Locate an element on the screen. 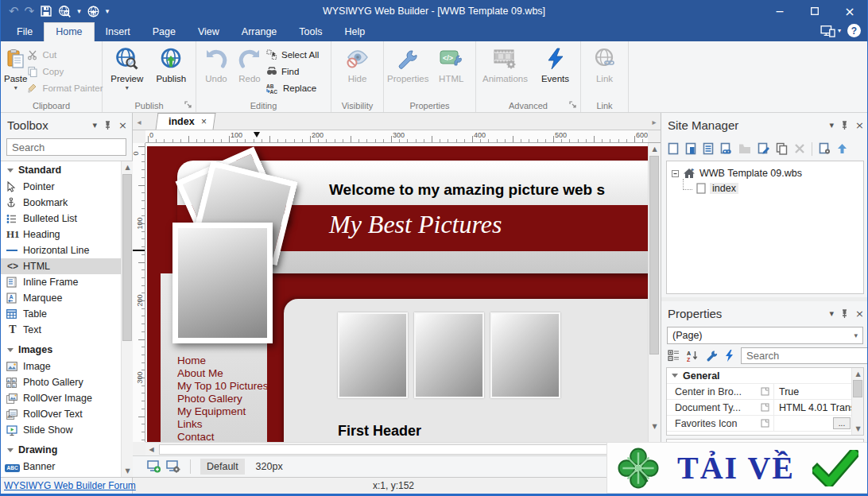  scroll-left-icon: ◀ is located at coordinates (151, 450).